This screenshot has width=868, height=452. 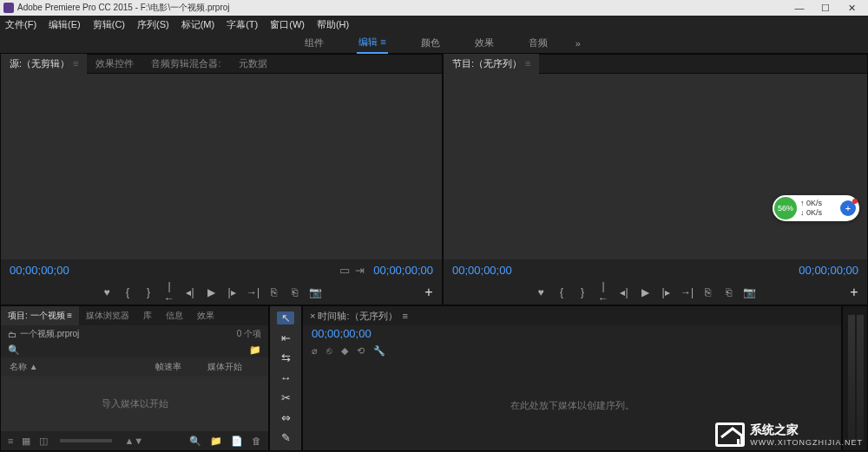 What do you see at coordinates (86, 441) in the screenshot?
I see `thumbnail-size-slider` at bounding box center [86, 441].